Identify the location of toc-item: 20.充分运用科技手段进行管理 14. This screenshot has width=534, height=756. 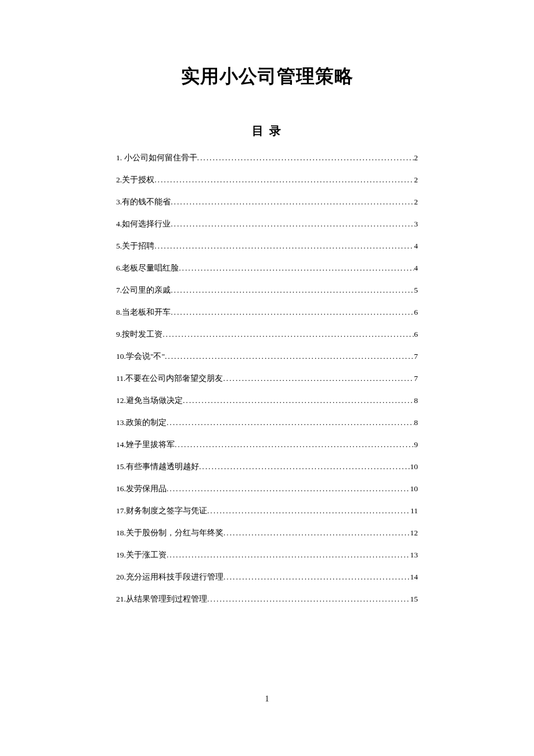
(267, 577).